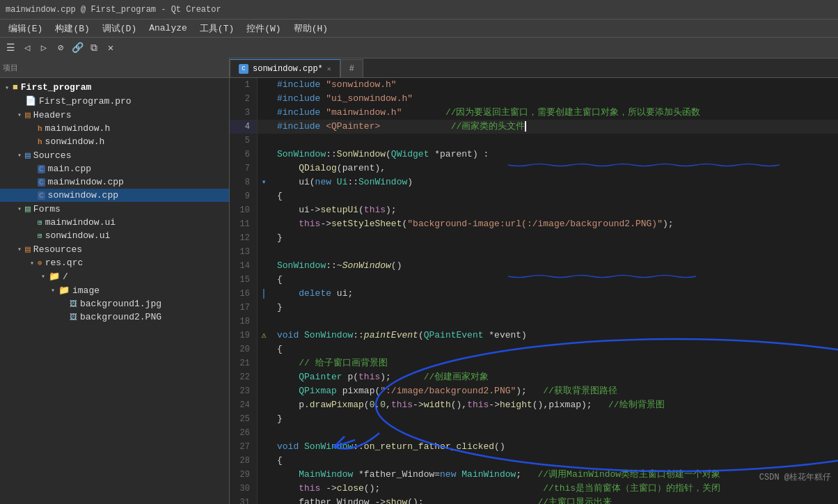 This screenshot has width=838, height=504. I want to click on code-line-3: 3 #include "mainwindow.h" //因为要返回主窗口，需要创…, so click(534, 113).